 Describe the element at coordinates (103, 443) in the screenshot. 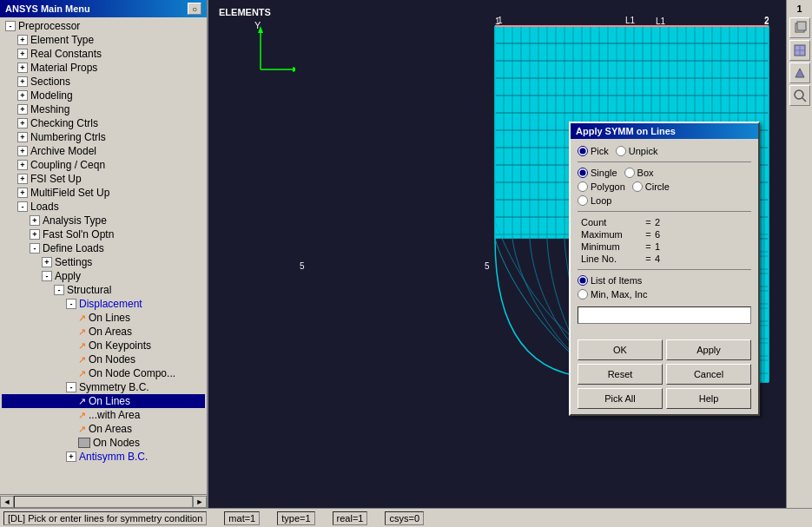

I see `tree-on-nodes-sym: On Nodes` at that location.